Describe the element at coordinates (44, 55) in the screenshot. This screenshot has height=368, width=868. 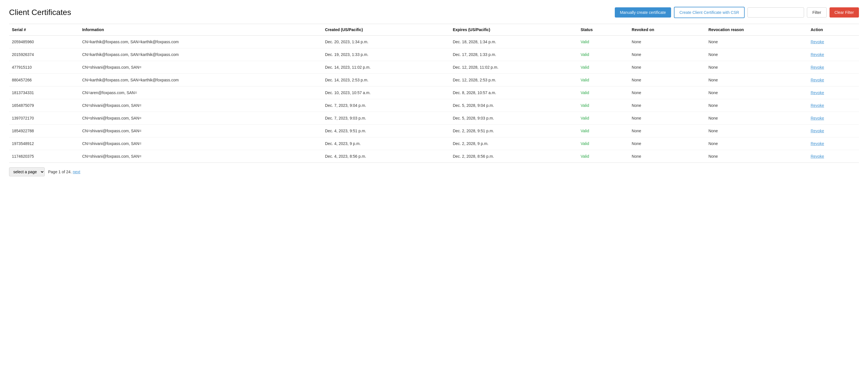
I see `cell-serial: 2015926374` at that location.